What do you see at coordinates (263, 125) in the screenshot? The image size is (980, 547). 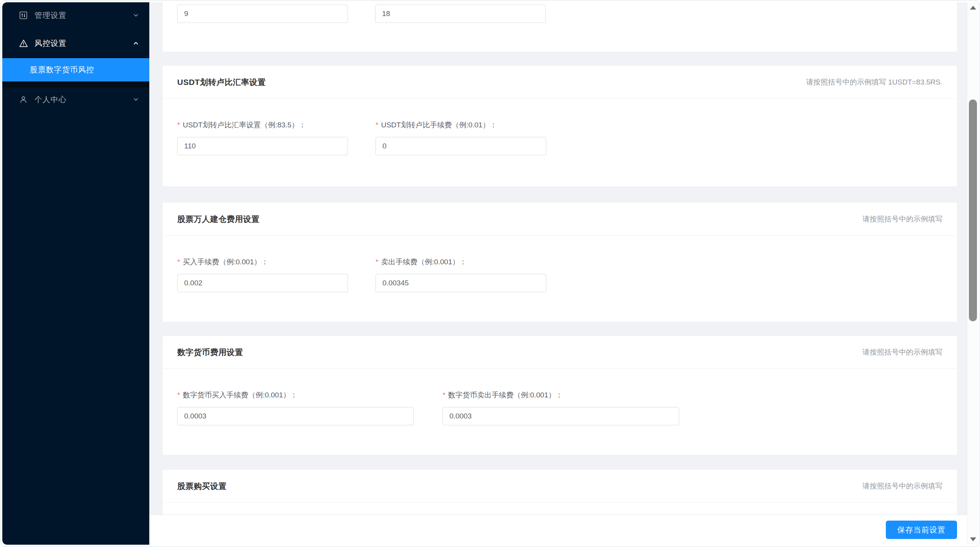 I see `field-label: * USDT划转卢比汇率设置（例:83.5）：` at bounding box center [263, 125].